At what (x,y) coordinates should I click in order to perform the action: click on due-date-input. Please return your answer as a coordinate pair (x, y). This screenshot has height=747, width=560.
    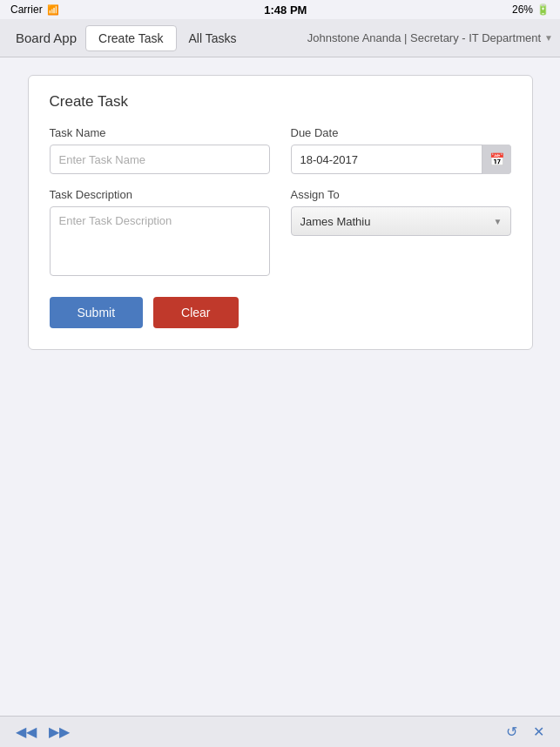
    Looking at the image, I should click on (401, 159).